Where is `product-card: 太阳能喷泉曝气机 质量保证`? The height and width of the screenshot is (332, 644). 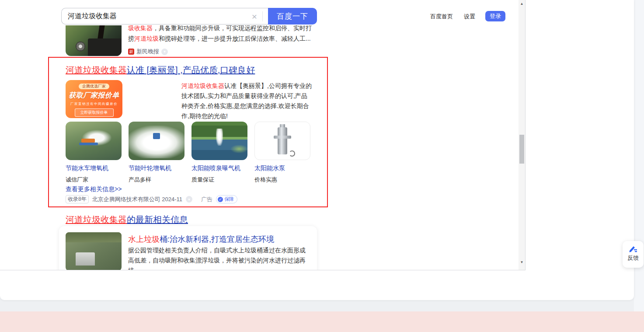 product-card: 太阳能喷泉曝气机 质量保证 is located at coordinates (220, 153).